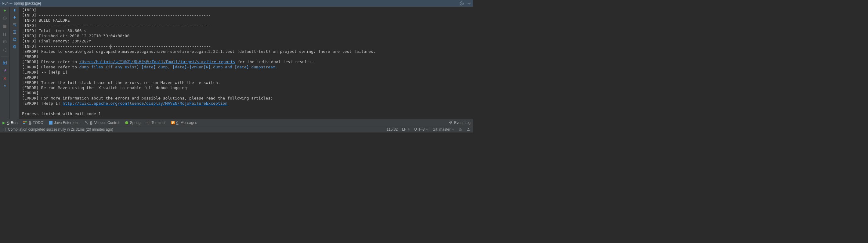 Image resolution: width=868 pixels, height=243 pixels. Describe the element at coordinates (51, 123) in the screenshot. I see `java-ee-icon` at that location.